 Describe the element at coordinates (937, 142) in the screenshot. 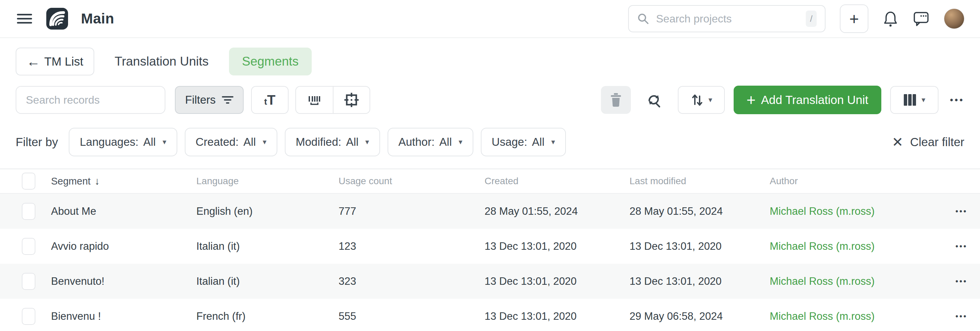

I see `clear-filter-label: Clear filter` at that location.